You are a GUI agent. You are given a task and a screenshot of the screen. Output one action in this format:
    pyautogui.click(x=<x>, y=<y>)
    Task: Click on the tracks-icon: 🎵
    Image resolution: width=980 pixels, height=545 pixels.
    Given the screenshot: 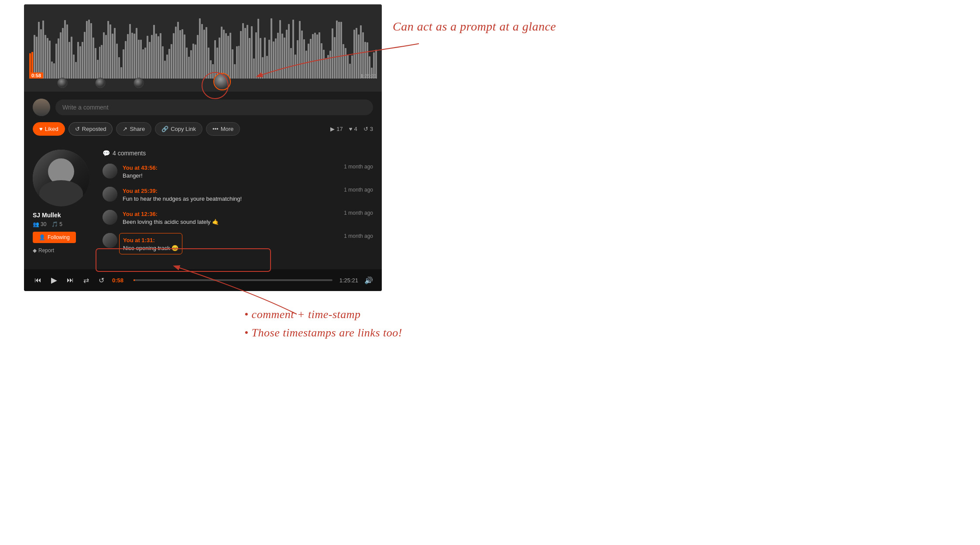 What is the action you would take?
    pyautogui.click(x=55, y=224)
    